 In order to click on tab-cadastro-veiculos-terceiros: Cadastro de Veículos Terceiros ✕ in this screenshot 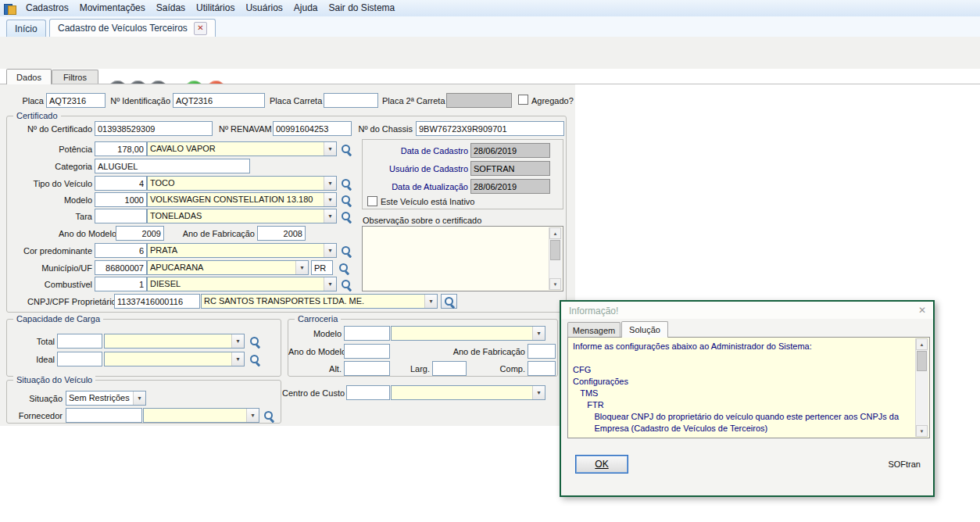, I will do `click(133, 28)`.